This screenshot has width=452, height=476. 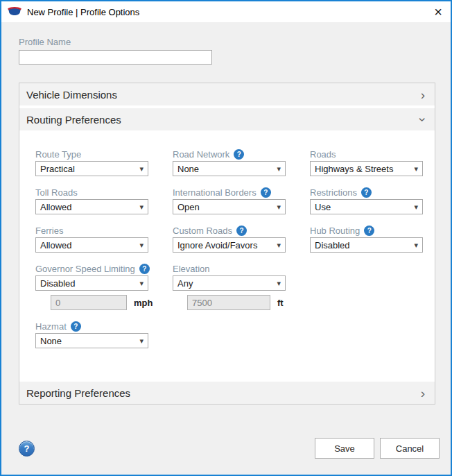 I want to click on restrictions-label: Restrictions ?, so click(x=366, y=192).